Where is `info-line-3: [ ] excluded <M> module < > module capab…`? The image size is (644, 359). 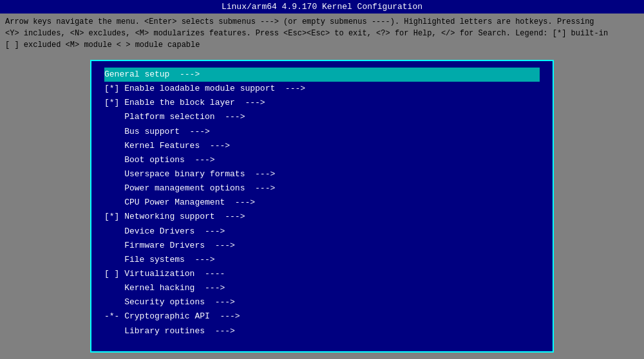
info-line-3: [ ] excluded <M> module < > module capab… is located at coordinates (322, 45).